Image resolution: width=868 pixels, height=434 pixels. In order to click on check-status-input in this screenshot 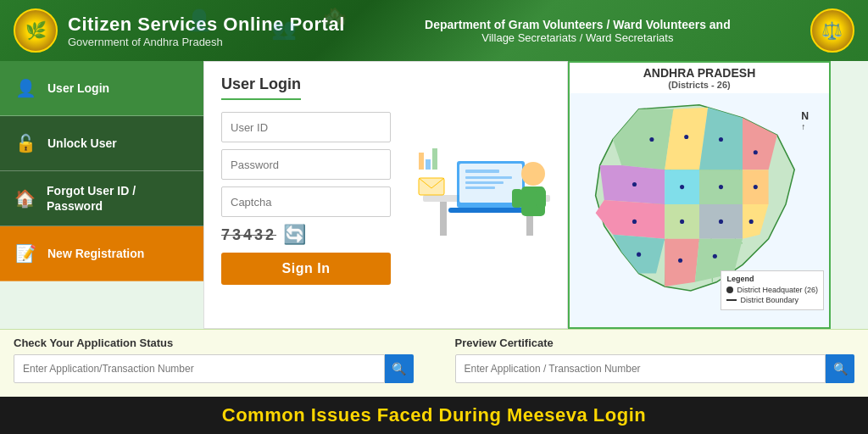, I will do `click(199, 369)`.